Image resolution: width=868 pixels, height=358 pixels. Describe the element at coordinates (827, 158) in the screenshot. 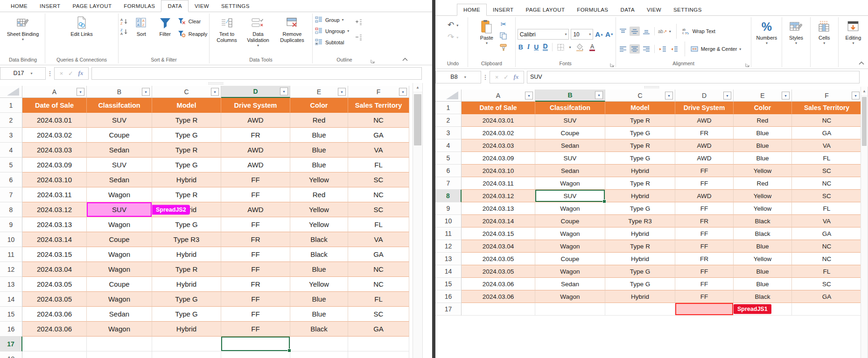

I see `cell-F5: FL` at that location.